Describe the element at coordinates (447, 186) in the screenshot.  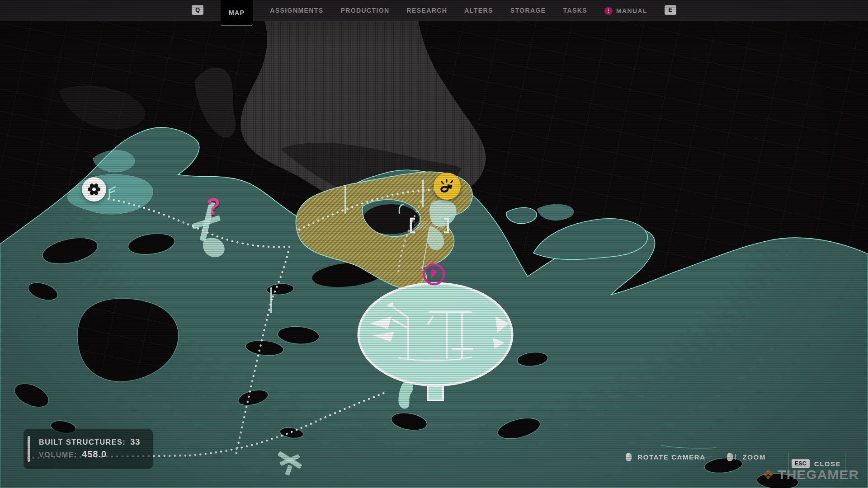
I see `resource-deposit-marker` at that location.